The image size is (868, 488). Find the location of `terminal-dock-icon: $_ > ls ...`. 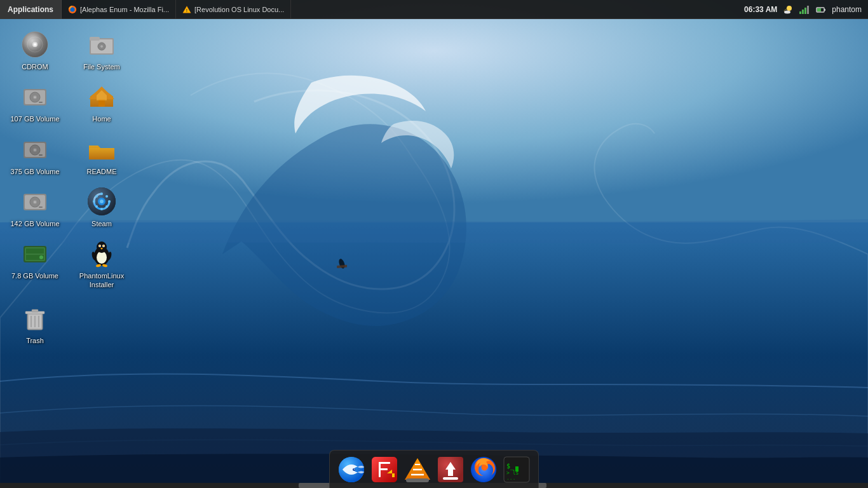

terminal-dock-icon: $_ > ls ... is located at coordinates (517, 470).